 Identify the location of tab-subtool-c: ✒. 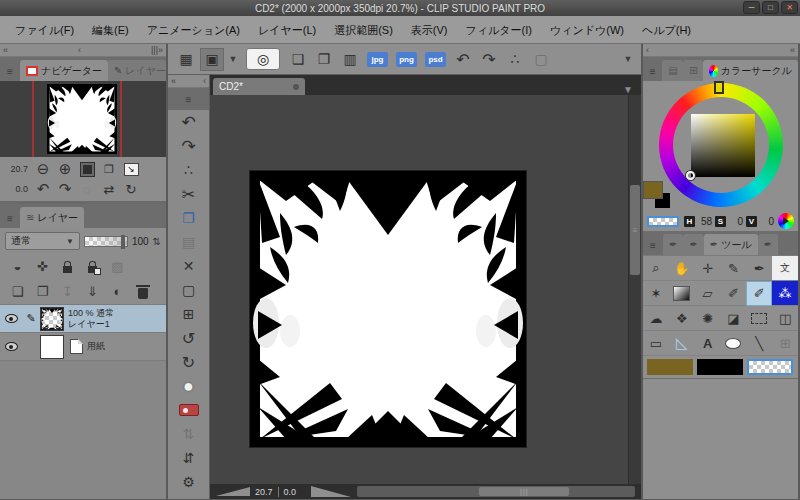
(768, 244).